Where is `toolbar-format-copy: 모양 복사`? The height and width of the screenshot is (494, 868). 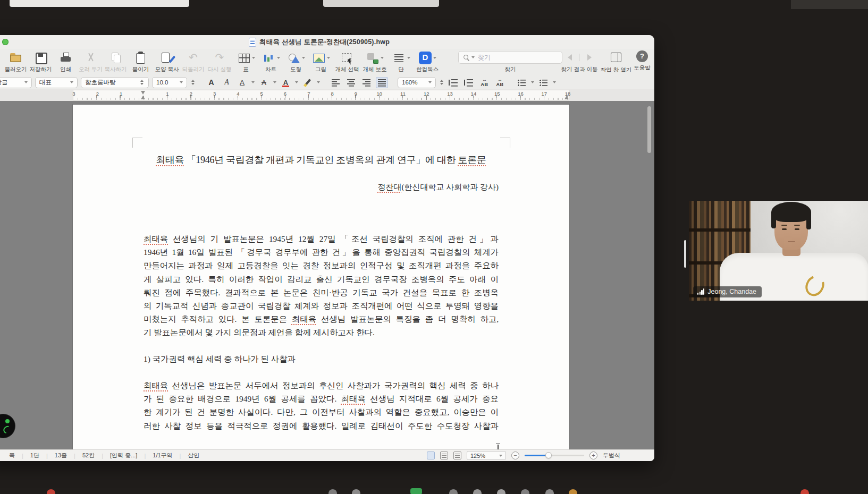 toolbar-format-copy: 모양 복사 is located at coordinates (167, 62).